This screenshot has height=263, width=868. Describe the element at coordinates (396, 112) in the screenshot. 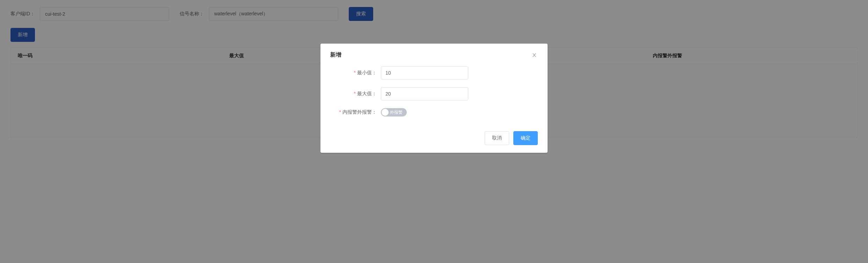

I see `switch-text: 外报警` at that location.